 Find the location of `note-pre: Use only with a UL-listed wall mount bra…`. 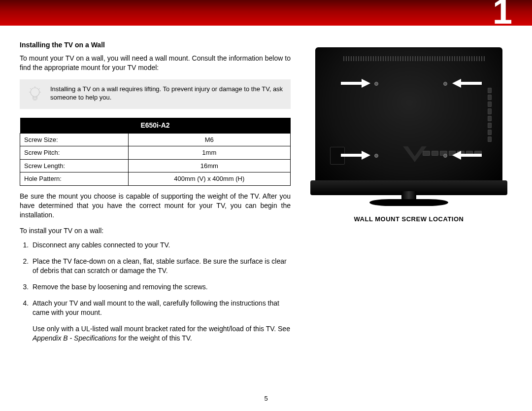

note-pre: Use only with a UL-listed wall mount bra… is located at coordinates (162, 329).